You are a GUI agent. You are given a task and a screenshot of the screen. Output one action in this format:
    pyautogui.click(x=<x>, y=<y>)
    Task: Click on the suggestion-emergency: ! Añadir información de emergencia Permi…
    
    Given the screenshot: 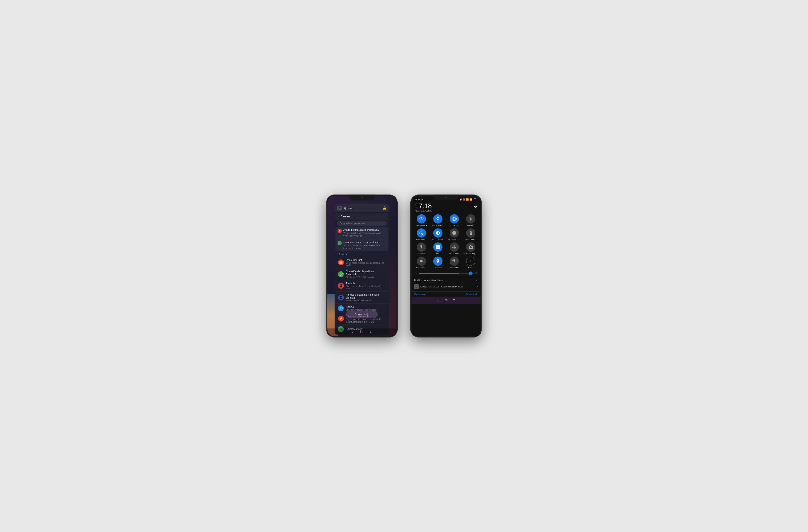 What is the action you would take?
    pyautogui.click(x=362, y=233)
    